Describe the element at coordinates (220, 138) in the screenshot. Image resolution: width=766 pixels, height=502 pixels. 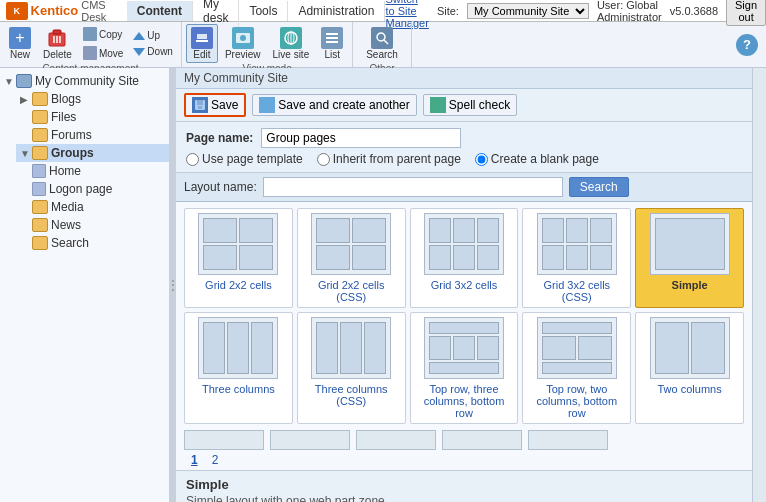
I see `page-name-label: Page name:` at that location.